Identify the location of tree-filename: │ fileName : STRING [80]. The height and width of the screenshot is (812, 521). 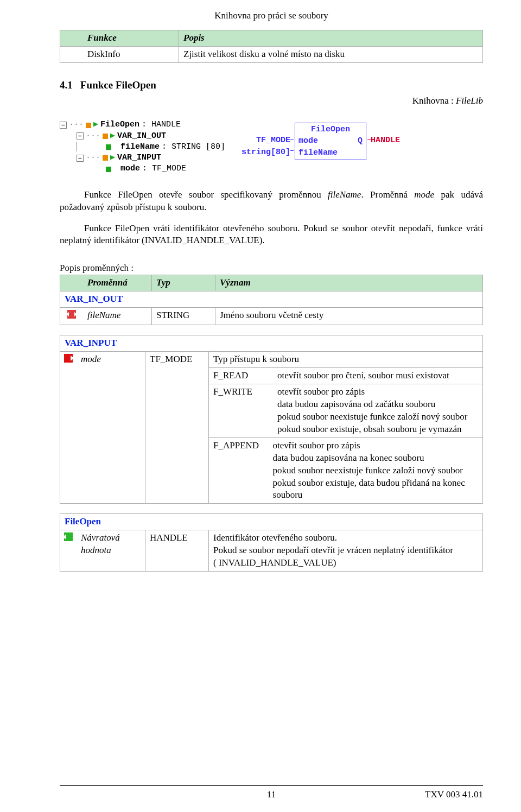
(142, 147).